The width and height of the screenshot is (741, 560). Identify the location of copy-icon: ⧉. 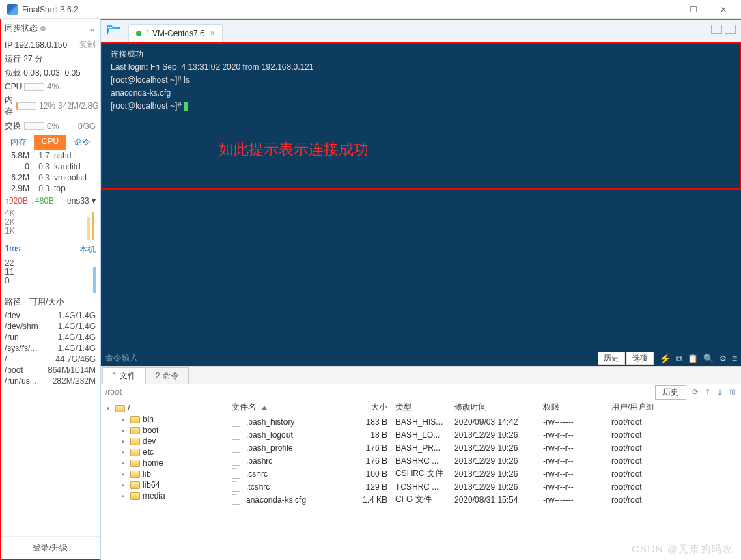
(679, 359).